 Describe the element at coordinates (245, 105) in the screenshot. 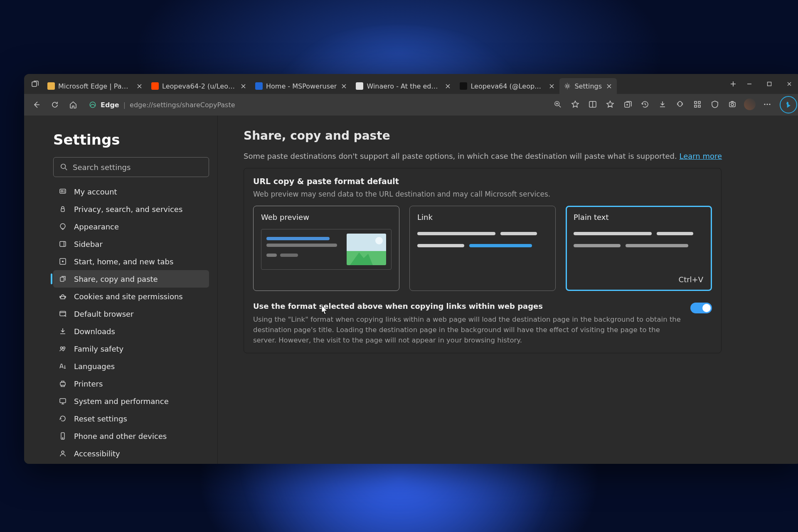

I see `address-bar: Edge | edge://settings/shareCopyPaste` at that location.